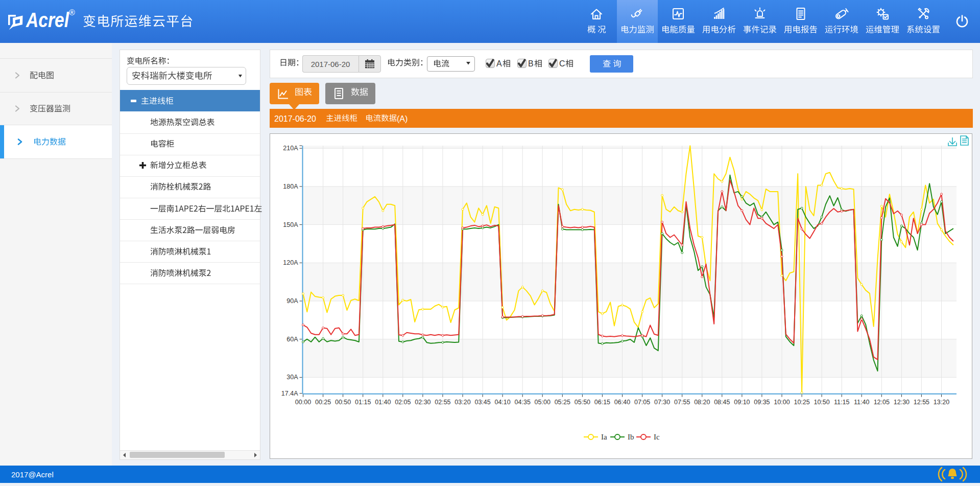  What do you see at coordinates (291, 148) in the screenshot?
I see `svg-text: 210A` at bounding box center [291, 148].